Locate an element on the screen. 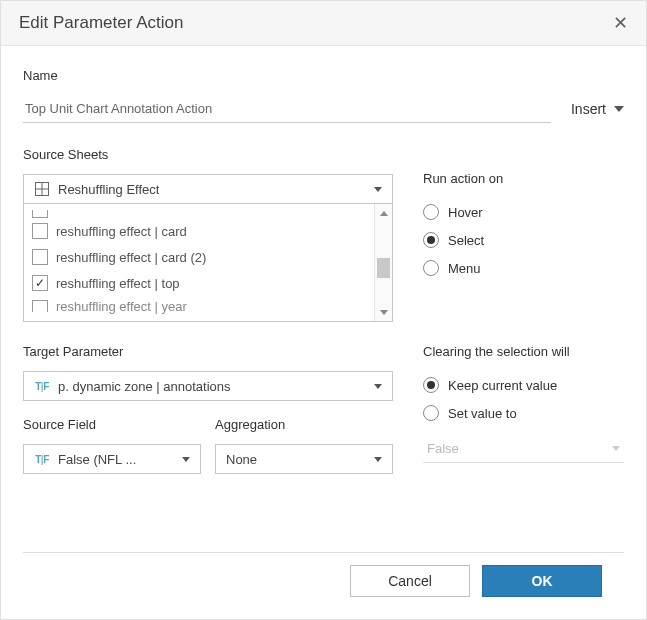 This screenshot has width=647, height=620. radio-label: Select is located at coordinates (466, 240).